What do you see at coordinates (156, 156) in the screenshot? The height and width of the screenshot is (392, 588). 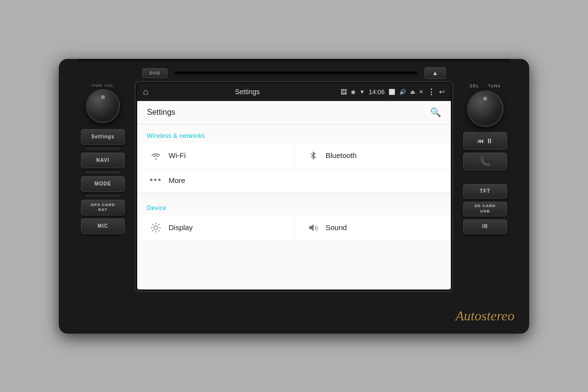 I see `wifi-icon` at bounding box center [156, 156].